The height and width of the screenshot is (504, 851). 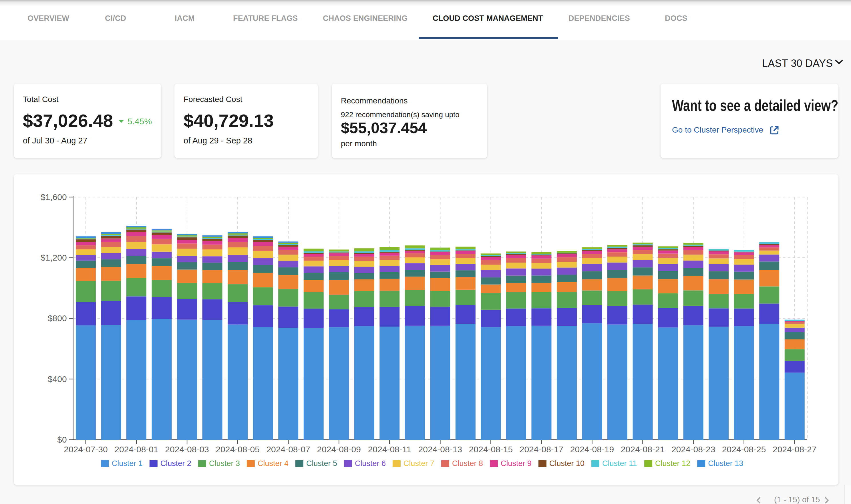 I want to click on svg-text: $800, so click(x=57, y=318).